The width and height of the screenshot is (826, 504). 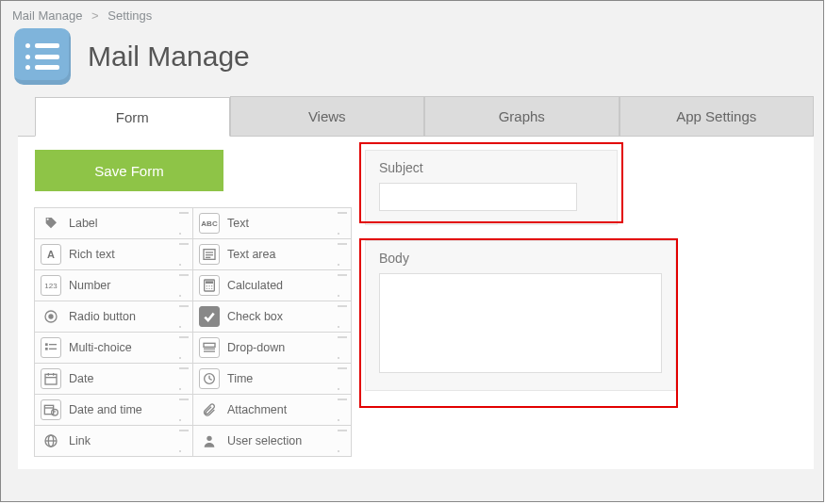 What do you see at coordinates (522, 116) in the screenshot?
I see `tab-graphs: Graphs` at bounding box center [522, 116].